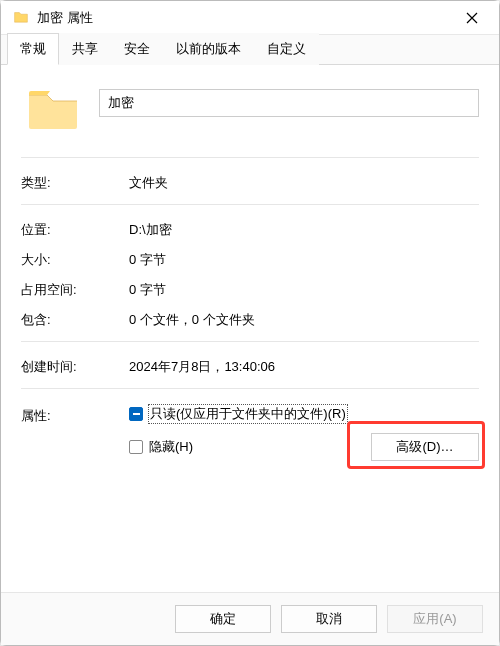 This screenshot has height=646, width=500. What do you see at coordinates (250, 290) in the screenshot?
I see `row-ondisk: 占用空间: 0 字节` at bounding box center [250, 290].